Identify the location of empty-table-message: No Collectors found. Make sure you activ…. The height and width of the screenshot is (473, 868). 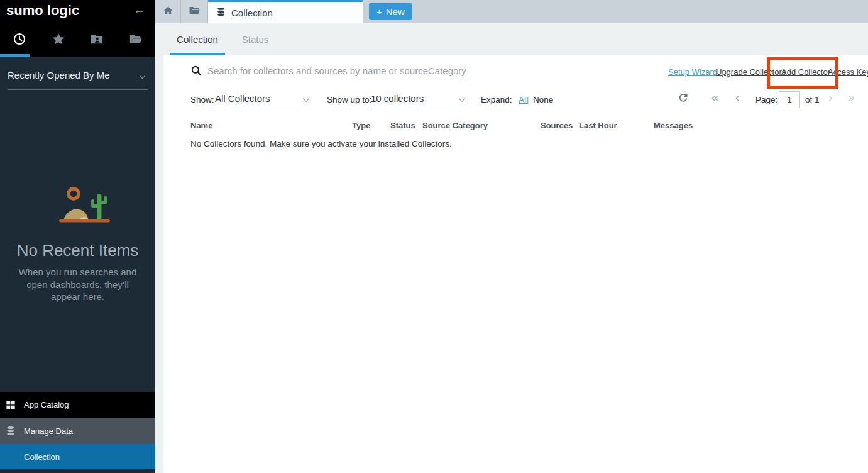
(321, 143).